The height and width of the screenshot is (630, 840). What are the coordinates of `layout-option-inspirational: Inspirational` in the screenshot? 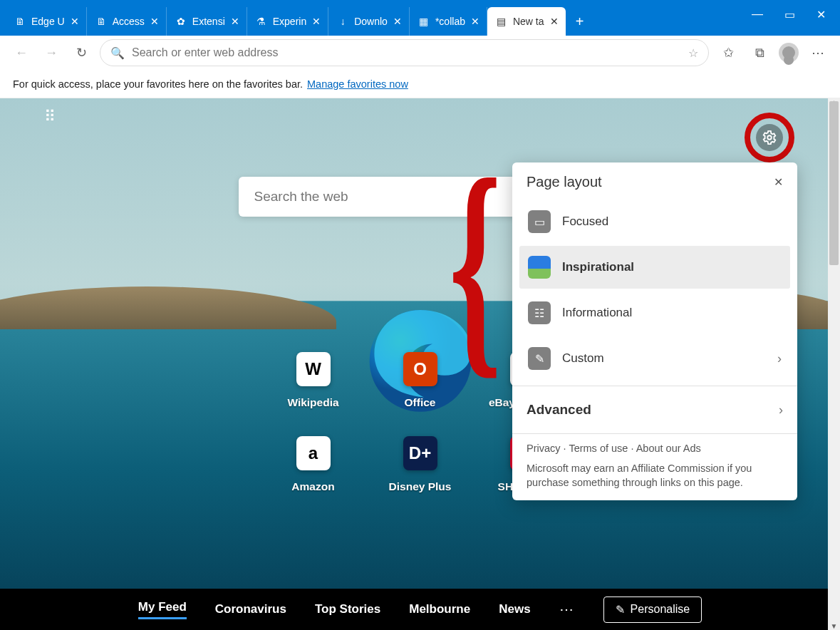 It's located at (655, 267).